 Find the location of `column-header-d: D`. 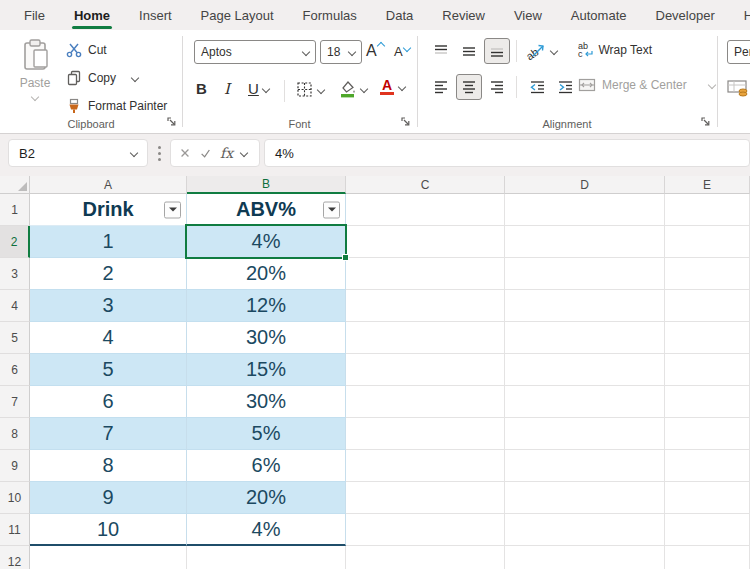

column-header-d: D is located at coordinates (585, 185).